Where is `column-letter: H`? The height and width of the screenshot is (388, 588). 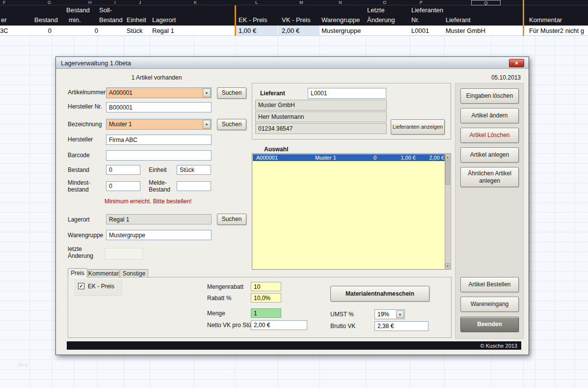 column-letter: H is located at coordinates (90, 3).